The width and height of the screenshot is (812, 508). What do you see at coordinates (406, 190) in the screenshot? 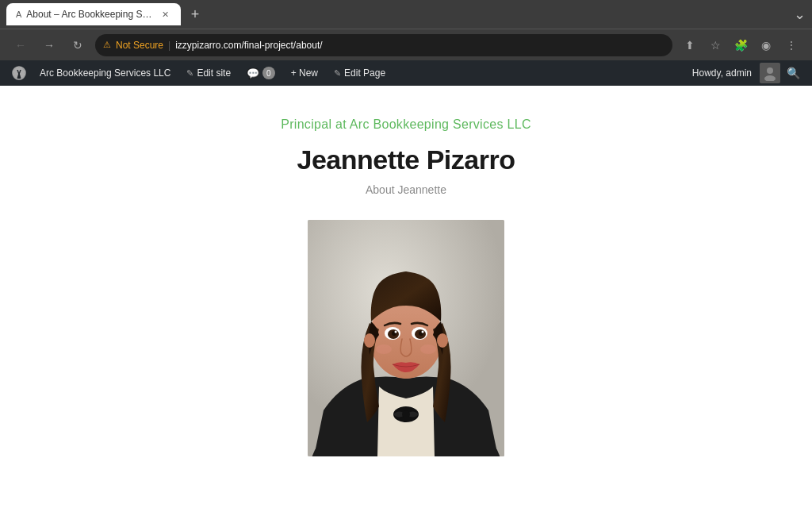
I see `about-subtitle: About Jeannette` at bounding box center [406, 190].